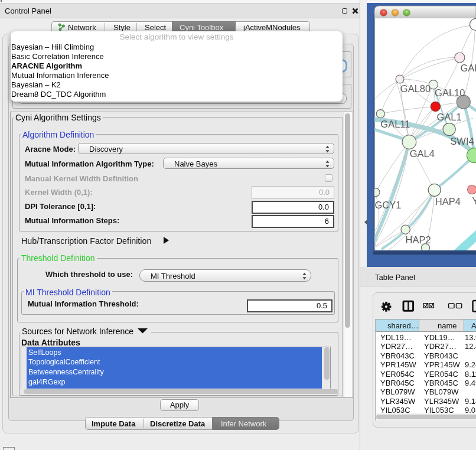 Image resolution: width=476 pixels, height=450 pixels. I want to click on svg-text: GAL, so click(468, 68).